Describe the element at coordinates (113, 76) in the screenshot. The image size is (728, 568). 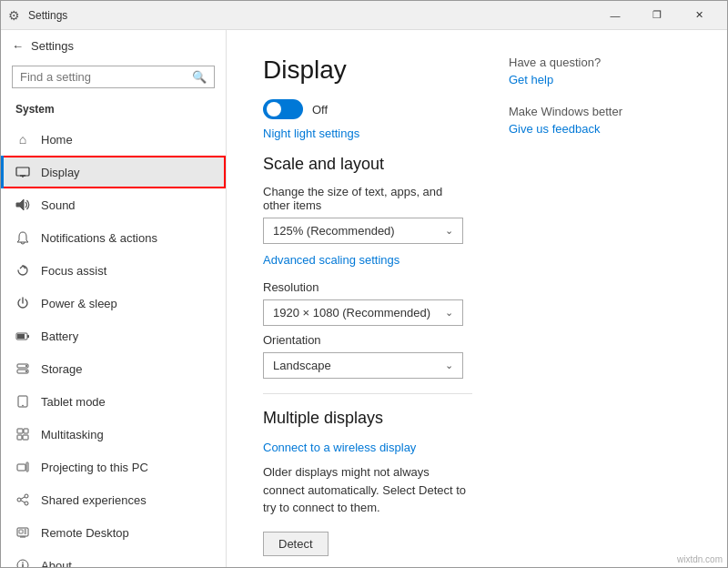
I see `sidebar-search-box: 🔍` at that location.